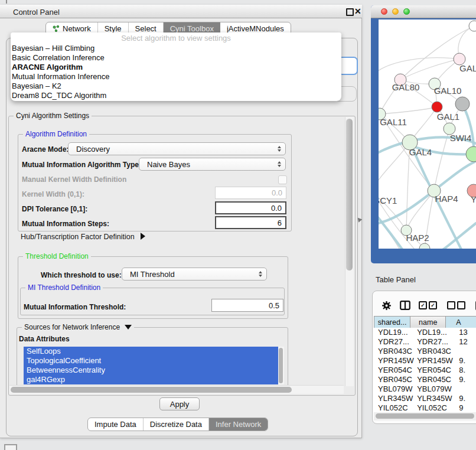  I want to click on tab-label: Cyni Toolbox, so click(192, 28).